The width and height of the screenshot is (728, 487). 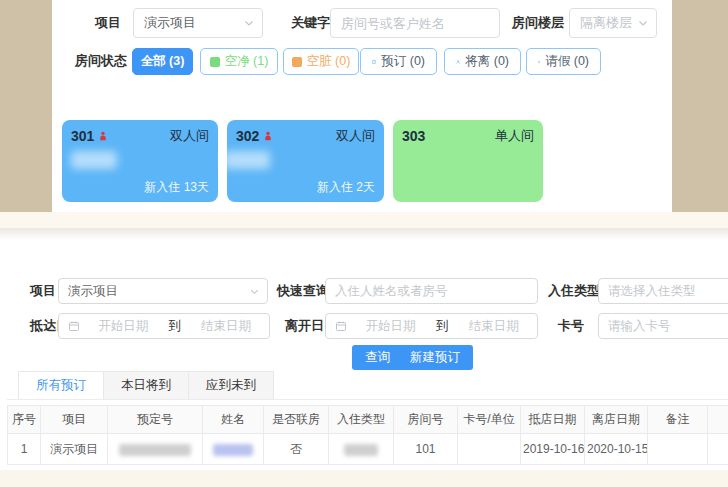 I want to click on status-filter-vacant-clean: 空净 (1), so click(x=239, y=62).